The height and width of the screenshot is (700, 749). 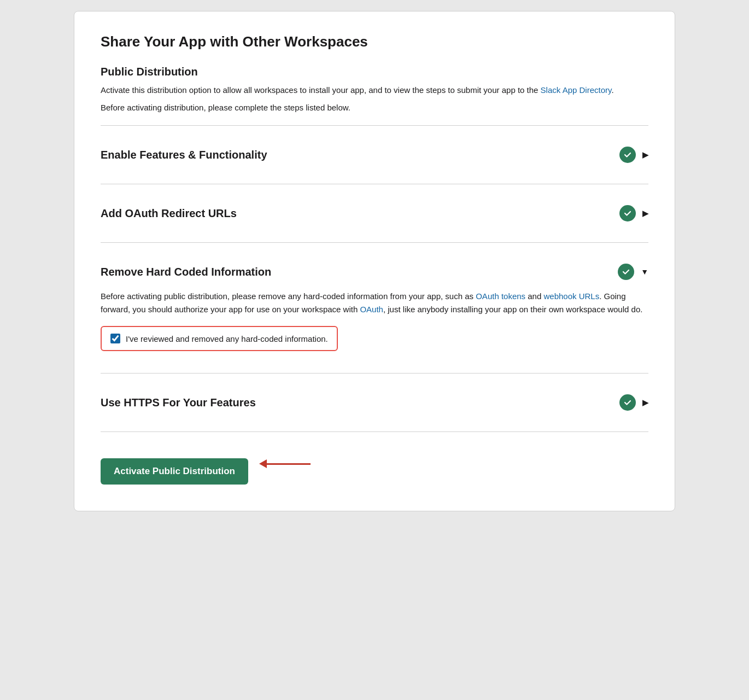 I want to click on remove-hard-coded-controls: ▼, so click(x=633, y=272).